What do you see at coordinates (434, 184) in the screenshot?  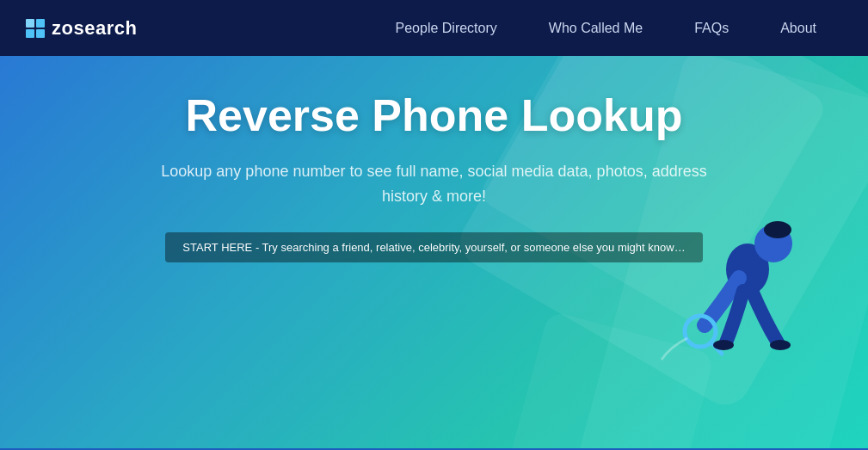 I see `hero-subtitle: Lookup any phone number to see full name…` at bounding box center [434, 184].